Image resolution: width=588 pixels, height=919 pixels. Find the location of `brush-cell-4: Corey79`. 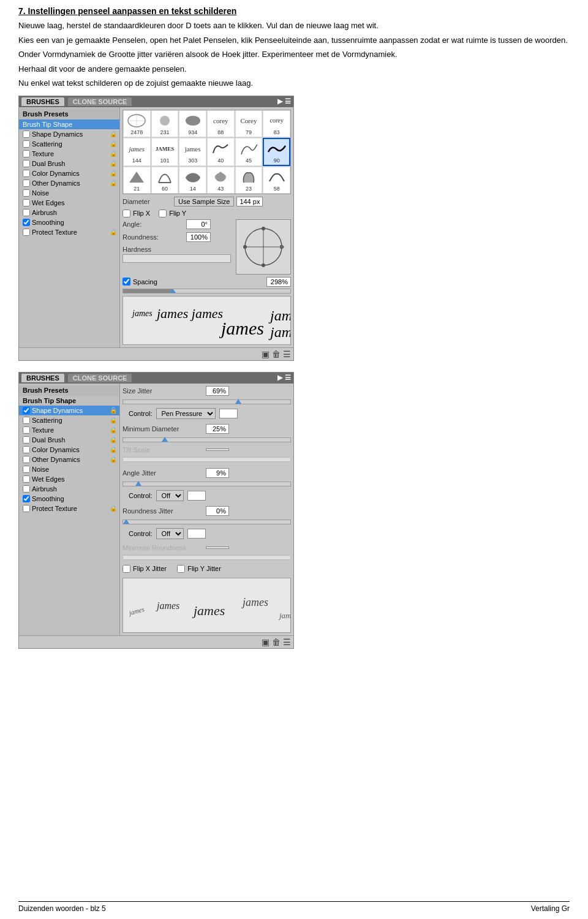

brush-cell-4: Corey79 is located at coordinates (249, 124).